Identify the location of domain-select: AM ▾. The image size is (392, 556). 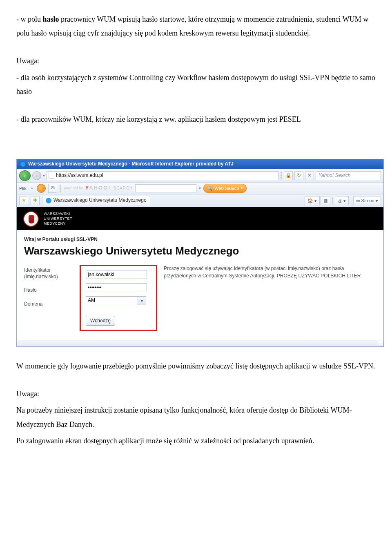
(116, 301).